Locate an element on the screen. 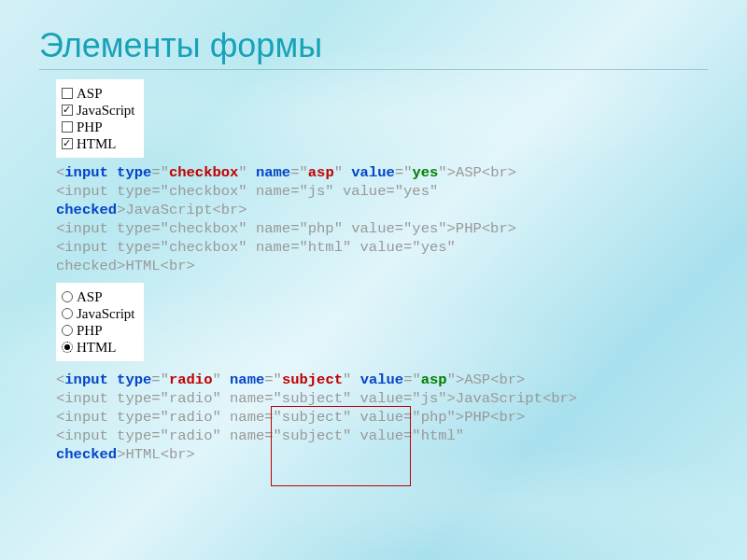  radio-label: HTML is located at coordinates (97, 347).